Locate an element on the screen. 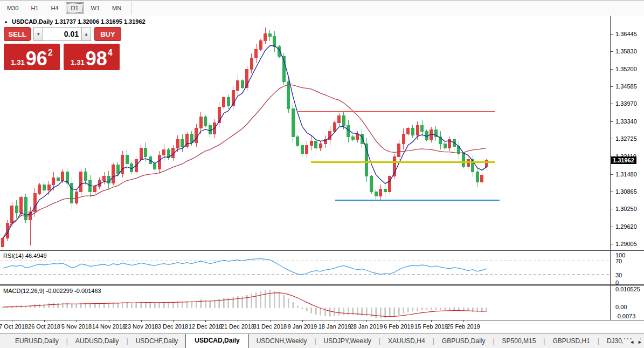 The width and height of the screenshot is (644, 348). timeframe-w1: W1 is located at coordinates (96, 8).